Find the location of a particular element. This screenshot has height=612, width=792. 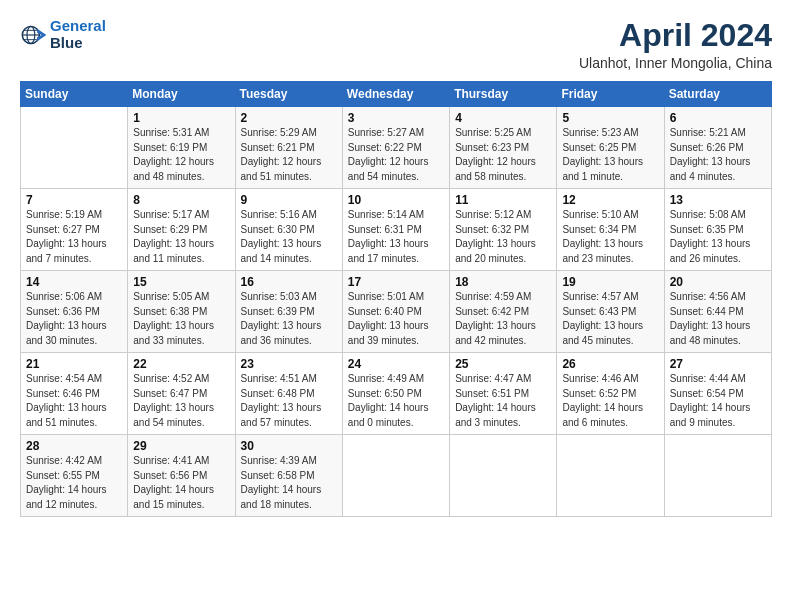

day-number: 10 is located at coordinates (396, 200).